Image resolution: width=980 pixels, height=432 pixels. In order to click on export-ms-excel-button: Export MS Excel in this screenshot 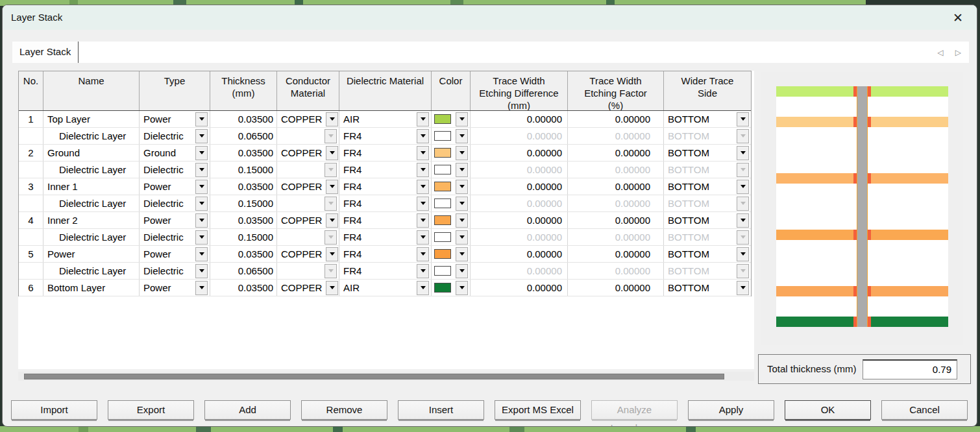, I will do `click(537, 410)`.